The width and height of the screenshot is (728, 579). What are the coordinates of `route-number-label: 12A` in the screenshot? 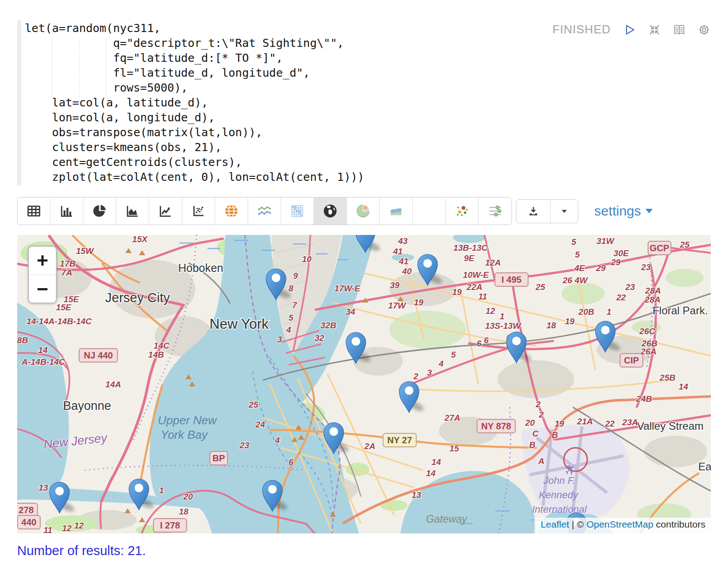 It's located at (493, 262).